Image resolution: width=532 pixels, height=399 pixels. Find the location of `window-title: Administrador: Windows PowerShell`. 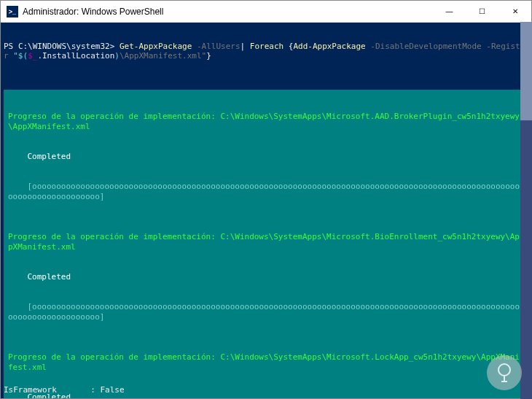

window-title: Administrador: Windows PowerShell is located at coordinates (227, 12).